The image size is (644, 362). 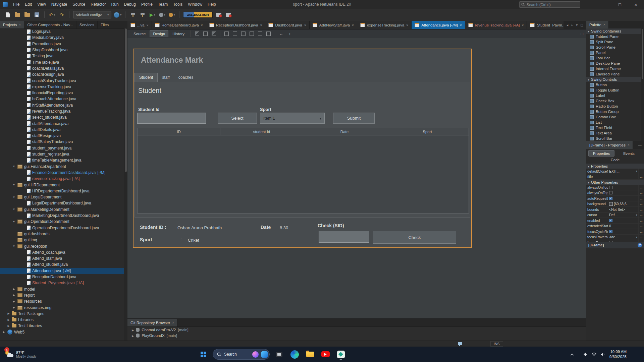 I want to click on palette-item: Toggle Button, so click(x=615, y=90).